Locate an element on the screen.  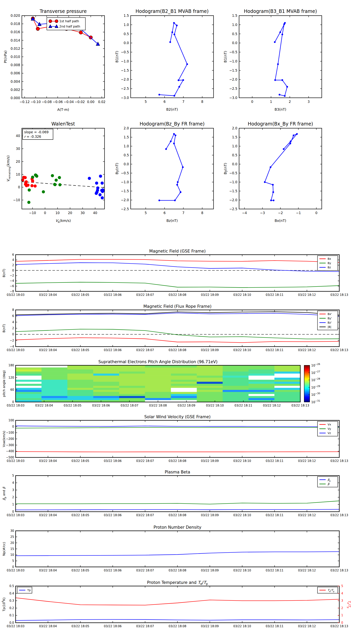
y-tick-label: 1.5 is located at coordinates (126, 137).